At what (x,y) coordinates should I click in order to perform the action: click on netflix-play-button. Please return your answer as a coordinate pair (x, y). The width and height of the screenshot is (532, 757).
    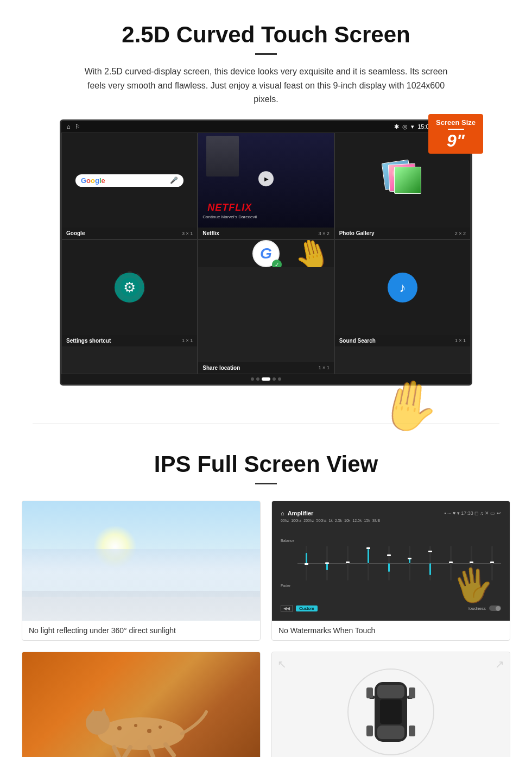
    Looking at the image, I should click on (266, 179).